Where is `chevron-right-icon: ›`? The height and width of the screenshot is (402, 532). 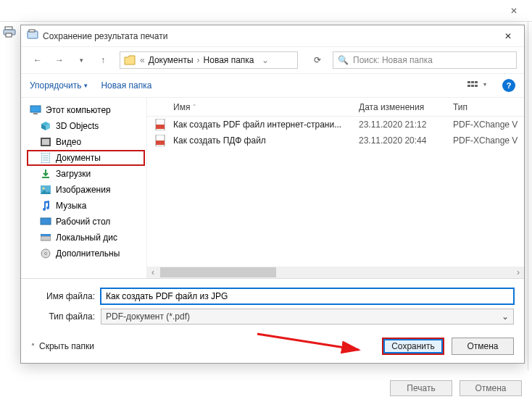 chevron-right-icon: › is located at coordinates (199, 60).